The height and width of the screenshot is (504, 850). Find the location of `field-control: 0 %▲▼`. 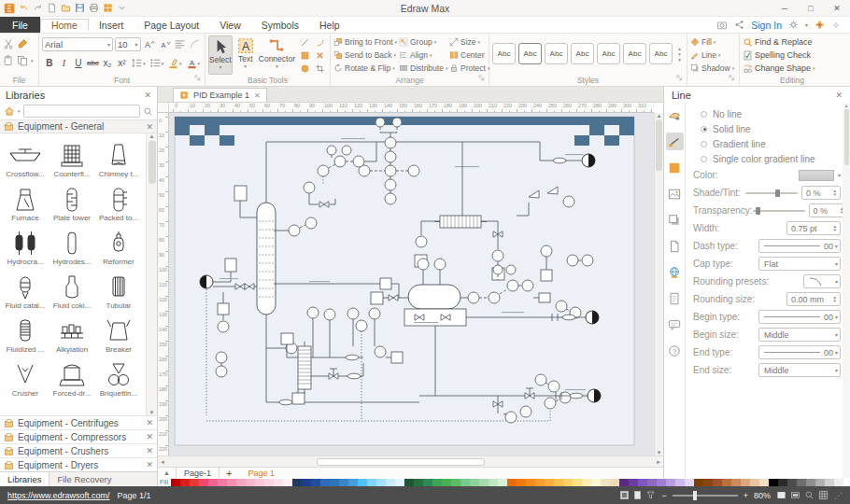

field-control: 0 %▲▼ is located at coordinates (793, 192).